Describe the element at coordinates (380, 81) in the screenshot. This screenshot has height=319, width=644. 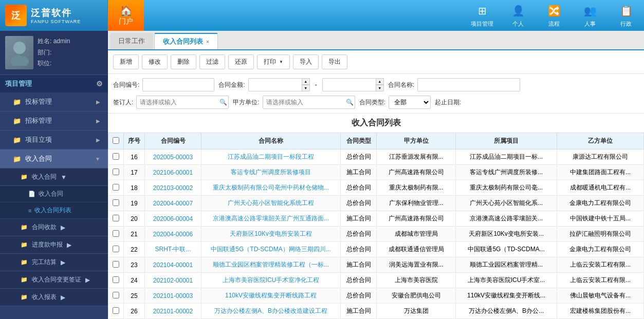
I see `amount-max-up-btn: ▲` at that location.